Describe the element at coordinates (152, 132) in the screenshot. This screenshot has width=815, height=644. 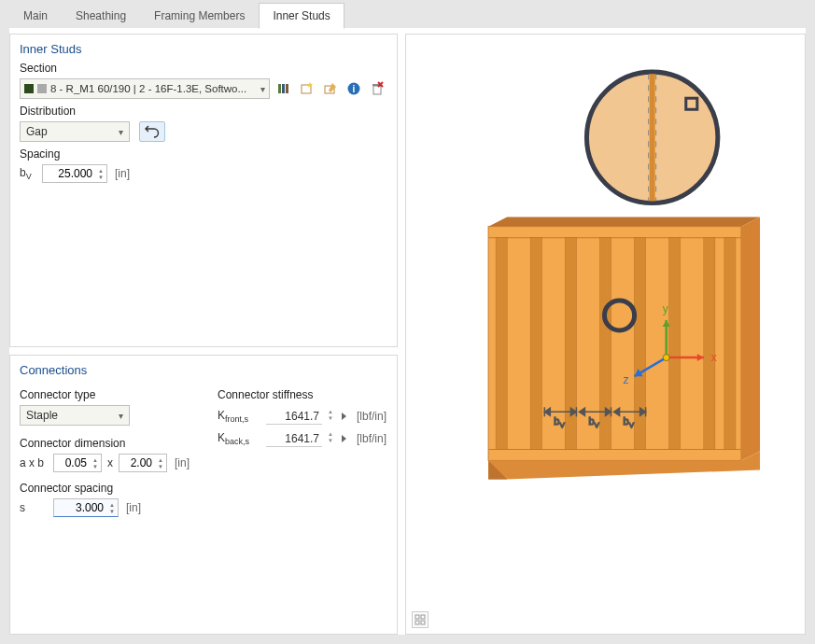
I see `undo-arrow-icon` at that location.